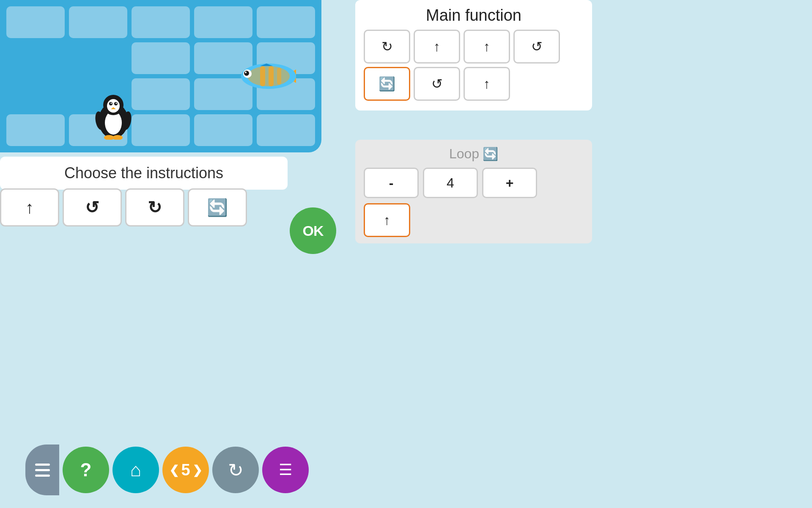 The image size is (812, 508). Describe the element at coordinates (236, 470) in the screenshot. I see `refresh-button: ↻` at that location.